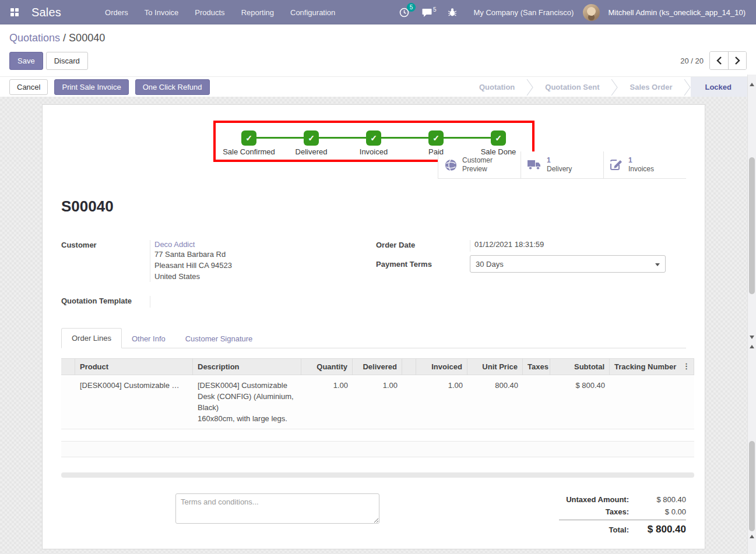 Image resolution: width=756 pixels, height=554 pixels. I want to click on tab-order-lines: Order Lines, so click(92, 338).